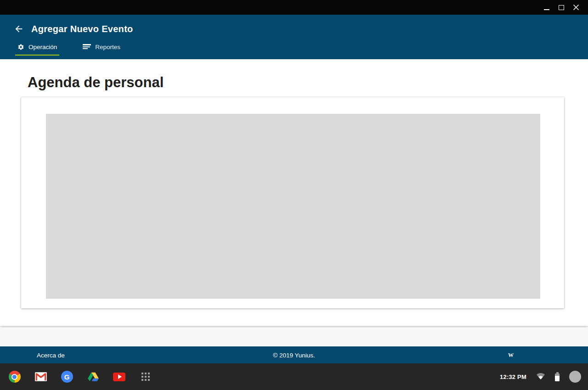 The width and height of the screenshot is (588, 390). Describe the element at coordinates (561, 7) in the screenshot. I see `maximize-icon` at that location.